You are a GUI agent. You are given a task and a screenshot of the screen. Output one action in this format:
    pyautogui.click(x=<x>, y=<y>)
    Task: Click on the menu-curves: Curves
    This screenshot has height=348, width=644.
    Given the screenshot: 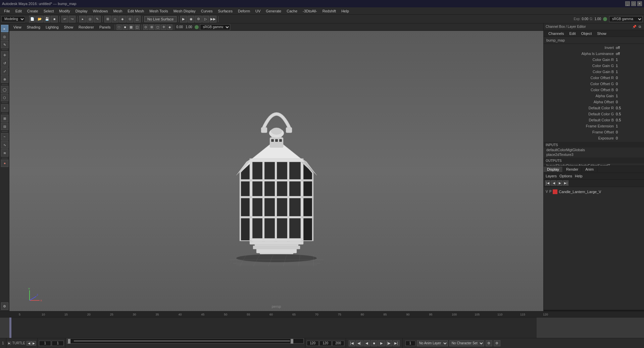 What is the action you would take?
    pyautogui.click(x=207, y=11)
    